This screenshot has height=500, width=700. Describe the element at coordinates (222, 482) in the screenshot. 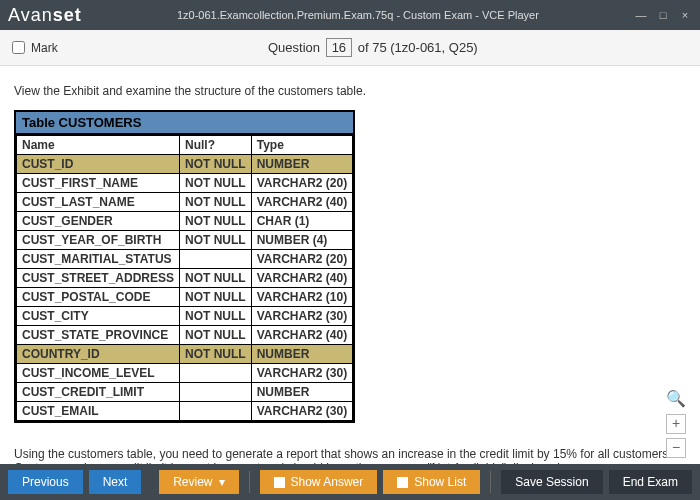

I see `chevron-down-icon: ▾` at that location.